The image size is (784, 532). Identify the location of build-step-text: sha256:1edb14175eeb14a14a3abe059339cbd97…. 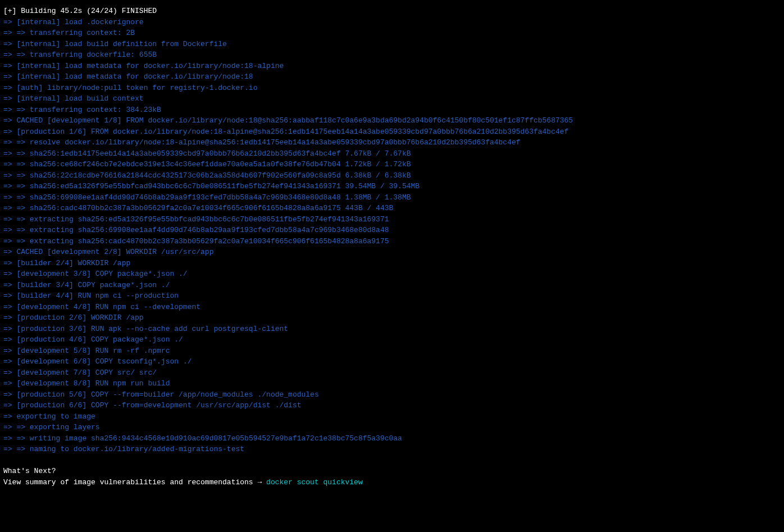
(220, 154).